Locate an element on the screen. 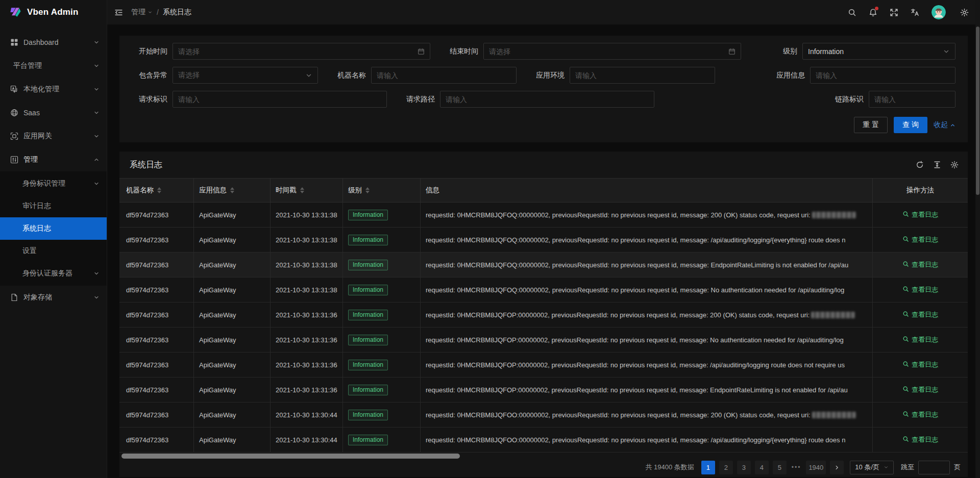 The width and height of the screenshot is (980, 478). page-button-last: 1940 is located at coordinates (816, 467).